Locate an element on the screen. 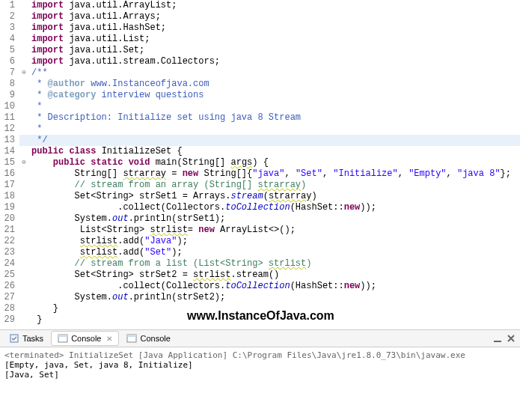 The width and height of the screenshot is (520, 420). line-number: 5 is located at coordinates (10, 51).